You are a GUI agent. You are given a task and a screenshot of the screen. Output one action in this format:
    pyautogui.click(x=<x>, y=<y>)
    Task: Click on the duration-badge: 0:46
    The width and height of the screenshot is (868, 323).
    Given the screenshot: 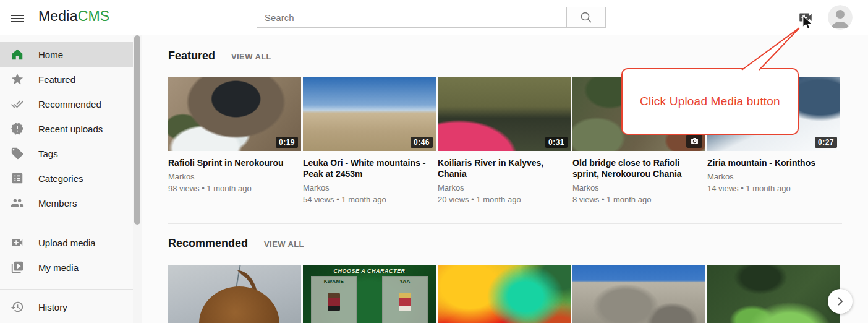 What is the action you would take?
    pyautogui.click(x=422, y=142)
    